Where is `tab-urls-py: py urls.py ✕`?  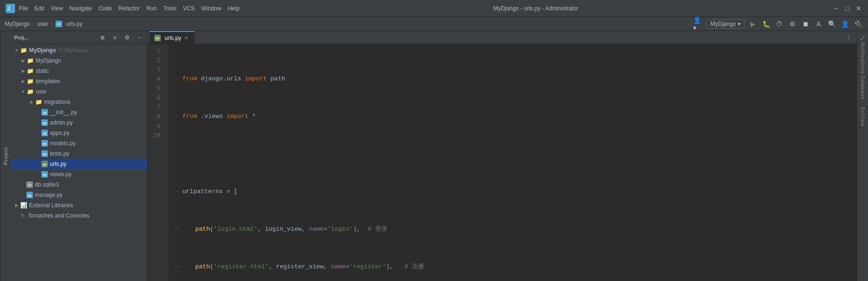 tab-urls-py: py urls.py ✕ is located at coordinates (172, 38).